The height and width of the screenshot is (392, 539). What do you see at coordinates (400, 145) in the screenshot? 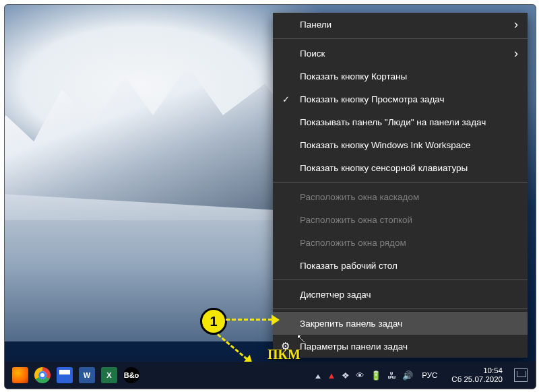
I see `menu-item-6: Показать кнопку Windows Ink Workspace` at bounding box center [400, 145].